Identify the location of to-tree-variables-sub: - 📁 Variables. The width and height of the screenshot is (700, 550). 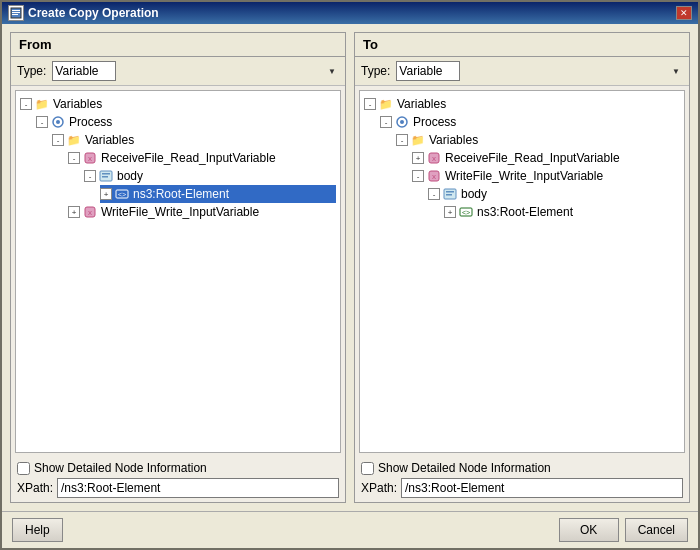
(538, 140).